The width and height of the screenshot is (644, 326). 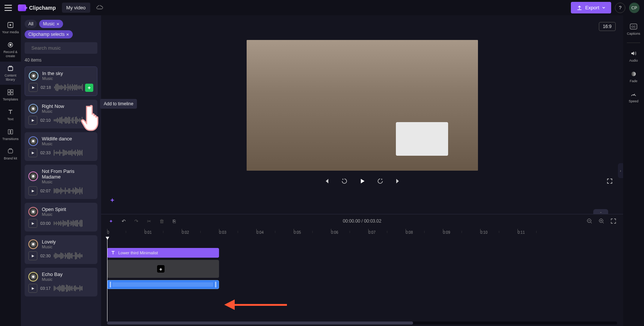 What do you see at coordinates (362, 232) in the screenshot?
I see `timeline-ruler: 00:010:020:030:040:050:060:070:080:090:1…` at bounding box center [362, 232].